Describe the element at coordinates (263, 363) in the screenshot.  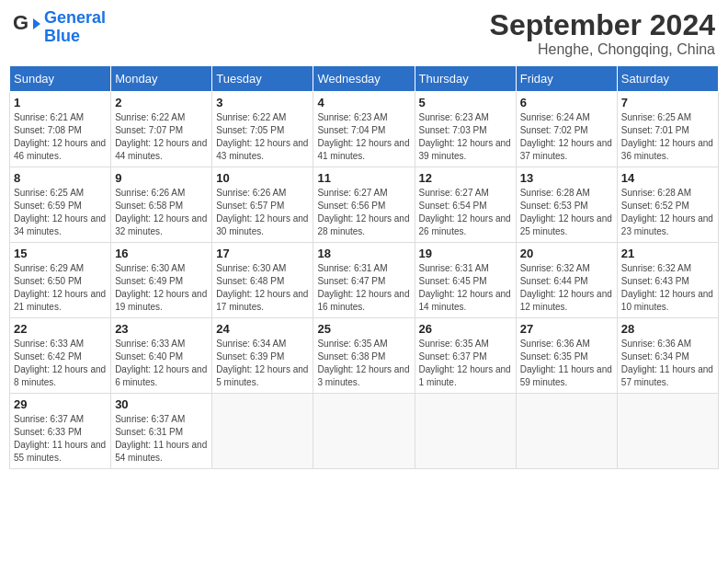
I see `day-detail: Sunrise: 6:34 AM Sunset: 6:39 PM Dayligh…` at that location.